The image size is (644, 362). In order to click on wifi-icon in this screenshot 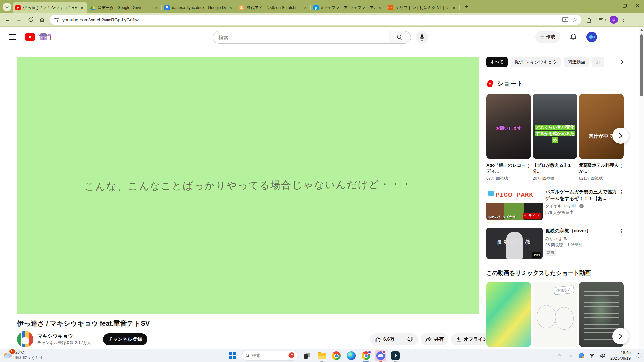, I will do `click(592, 356)`.